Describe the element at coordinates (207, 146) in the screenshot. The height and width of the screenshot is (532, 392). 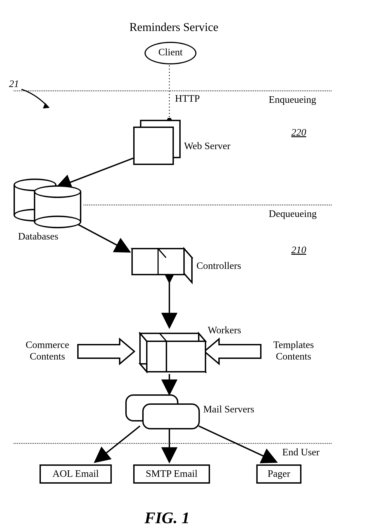
I see `webserver-label: Web Server` at that location.